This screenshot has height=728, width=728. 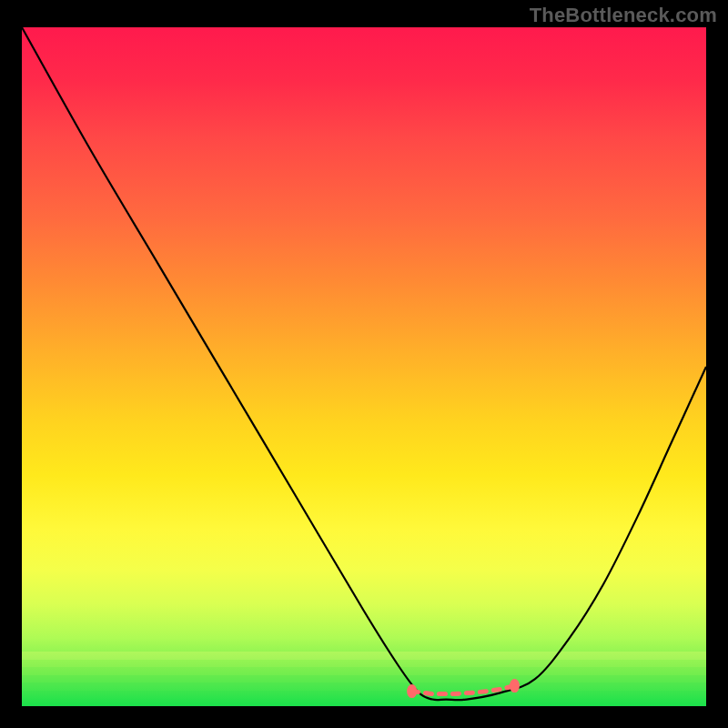 I want to click on watermark-label: TheBottleneck.com, so click(x=623, y=15).